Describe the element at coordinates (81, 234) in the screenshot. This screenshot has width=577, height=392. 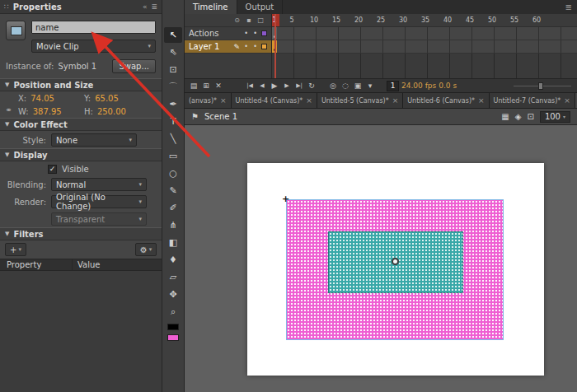
I see `section-filters: ▼ Filters` at that location.